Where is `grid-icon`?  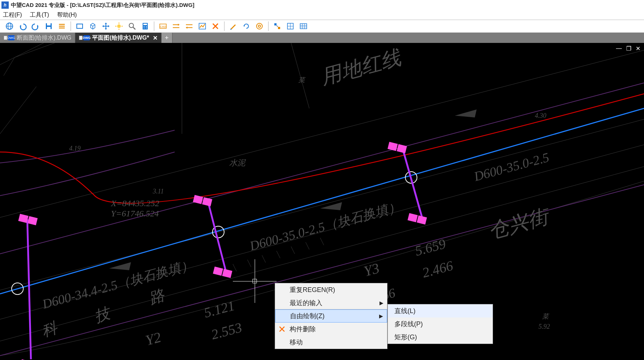 grid-icon is located at coordinates (290, 26).